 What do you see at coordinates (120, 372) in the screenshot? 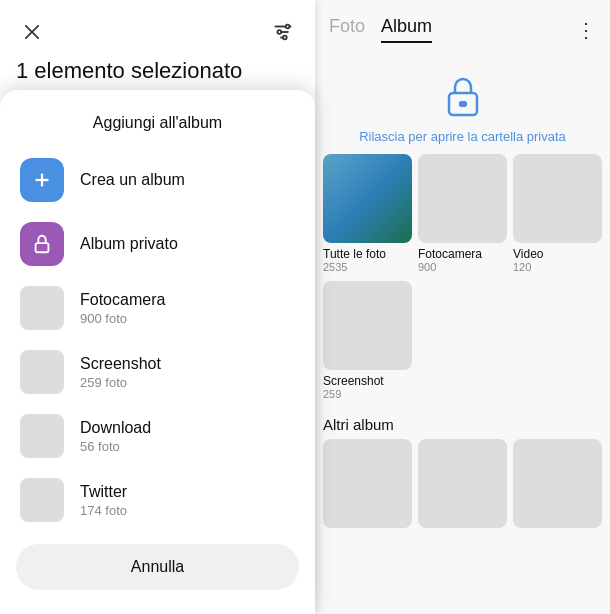
I see `screenshot-text: Screenshot 259 foto` at bounding box center [120, 372].